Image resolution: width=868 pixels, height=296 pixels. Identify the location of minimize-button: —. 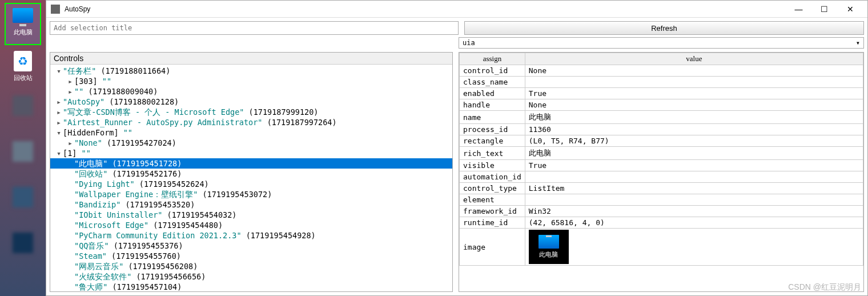
(798, 9).